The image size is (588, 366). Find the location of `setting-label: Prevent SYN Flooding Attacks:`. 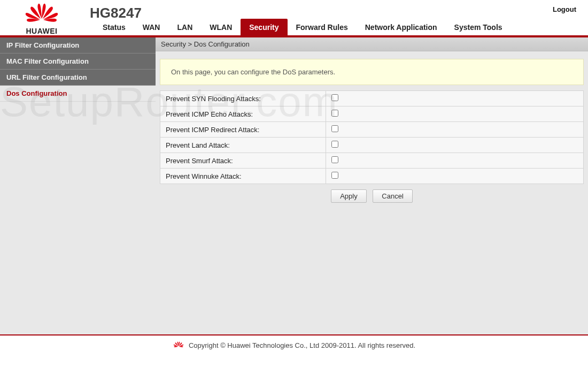

setting-label: Prevent SYN Flooding Attacks: is located at coordinates (243, 98).